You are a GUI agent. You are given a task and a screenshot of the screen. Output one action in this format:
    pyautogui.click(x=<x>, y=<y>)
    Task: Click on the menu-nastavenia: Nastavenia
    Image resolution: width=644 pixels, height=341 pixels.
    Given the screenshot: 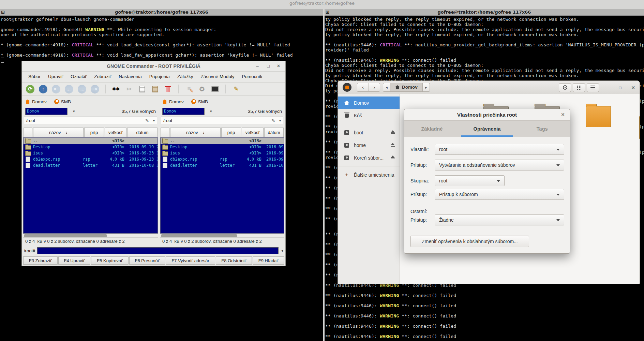 What is the action you would take?
    pyautogui.click(x=130, y=77)
    